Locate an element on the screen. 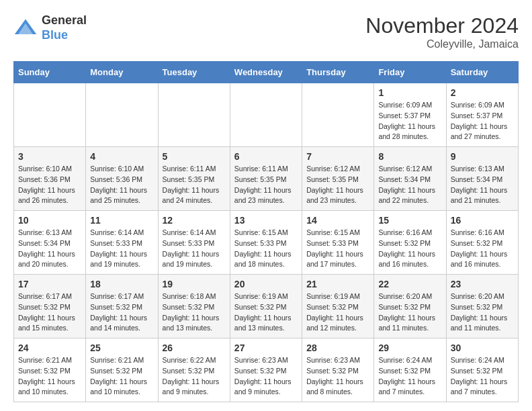 This screenshot has width=532, height=411. header-cell-saturday: Saturday is located at coordinates (482, 73).